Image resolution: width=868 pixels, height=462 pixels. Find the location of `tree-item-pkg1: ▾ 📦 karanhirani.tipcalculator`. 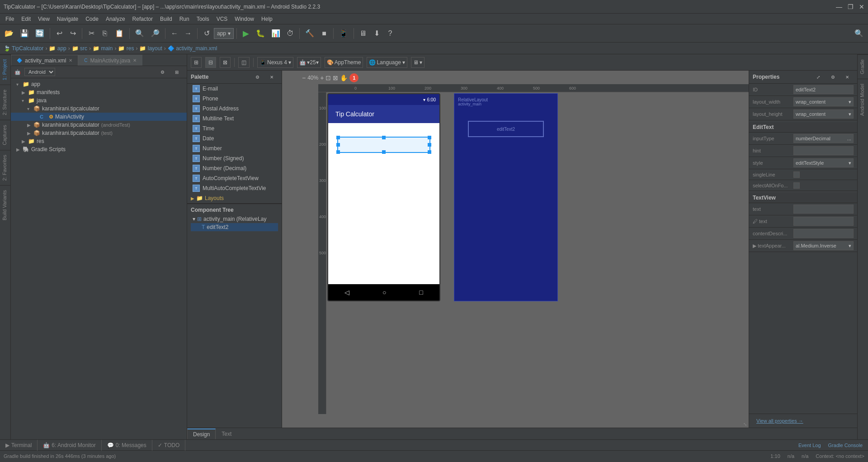

tree-item-pkg1: ▾ 📦 karanhirani.tipcalculator is located at coordinates (99, 109).